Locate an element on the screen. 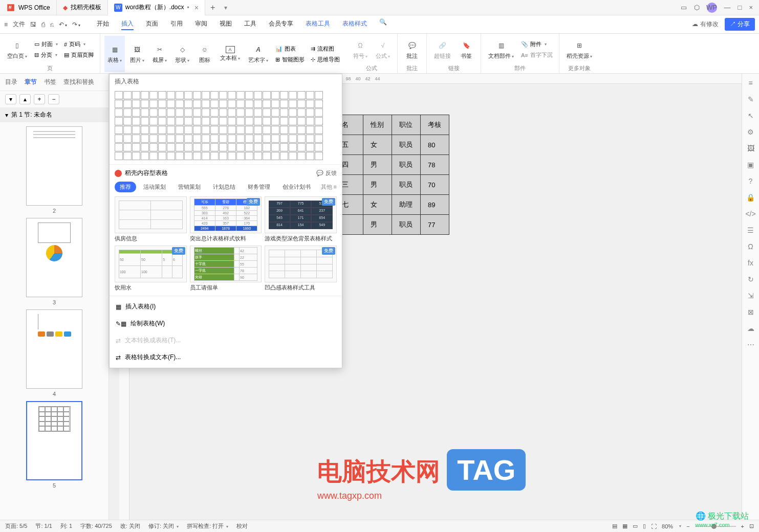 This screenshot has width=759, height=532. fit-icon: ⊡ is located at coordinates (751, 526).